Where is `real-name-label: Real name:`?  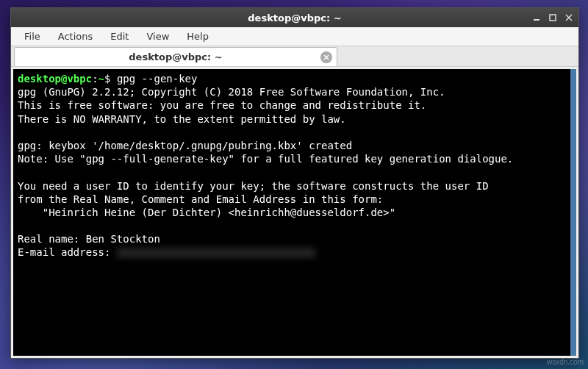 real-name-label: Real name: is located at coordinates (51, 239).